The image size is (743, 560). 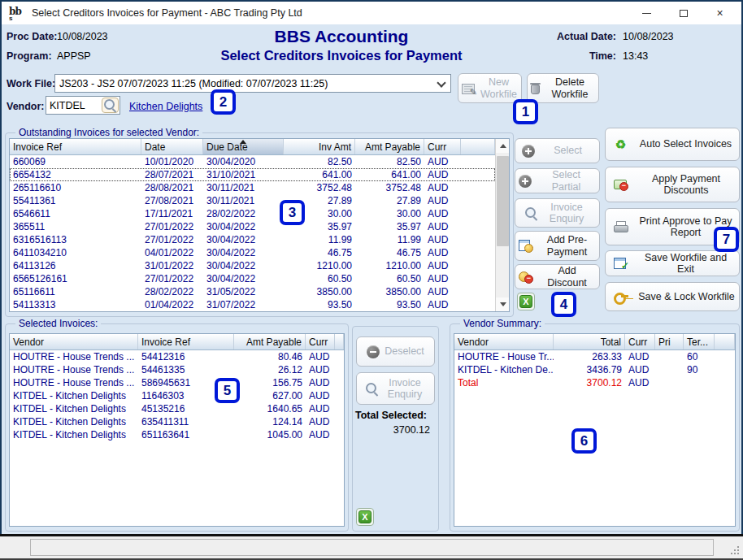 What do you see at coordinates (395, 351) in the screenshot?
I see `deselect-button: Deselect` at bounding box center [395, 351].